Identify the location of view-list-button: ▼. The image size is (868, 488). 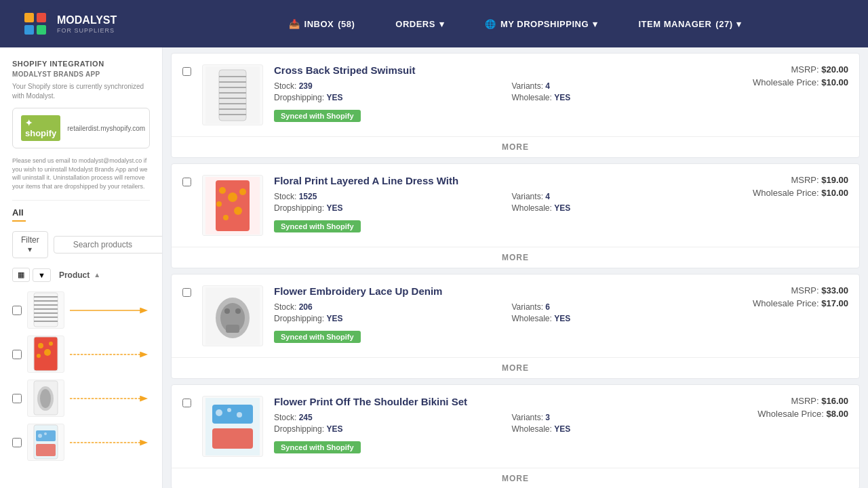
(42, 275).